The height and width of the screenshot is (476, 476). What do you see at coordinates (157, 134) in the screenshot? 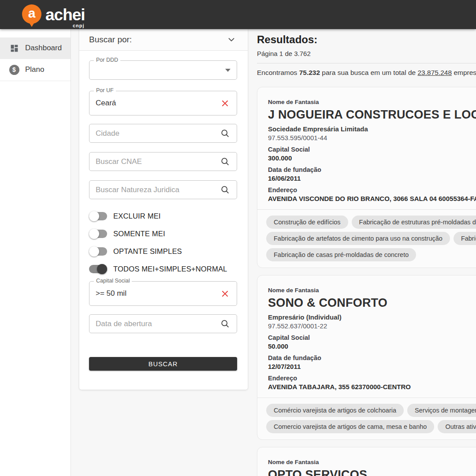
I see `cidade-input` at bounding box center [157, 134].